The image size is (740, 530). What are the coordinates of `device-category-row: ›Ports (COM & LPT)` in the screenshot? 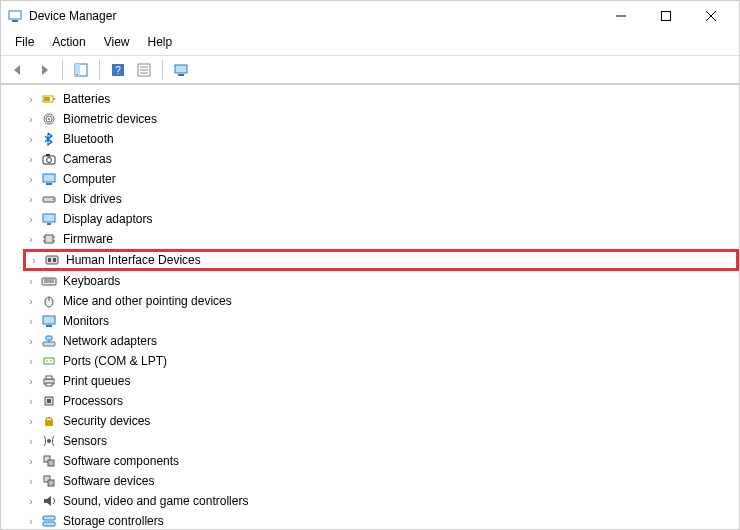 It's located at (382, 361).